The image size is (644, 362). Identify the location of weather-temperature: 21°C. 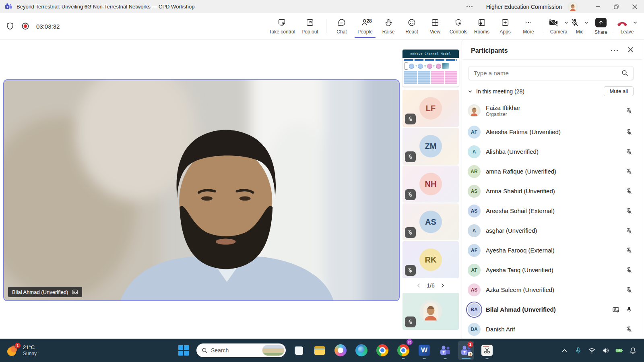
(30, 347).